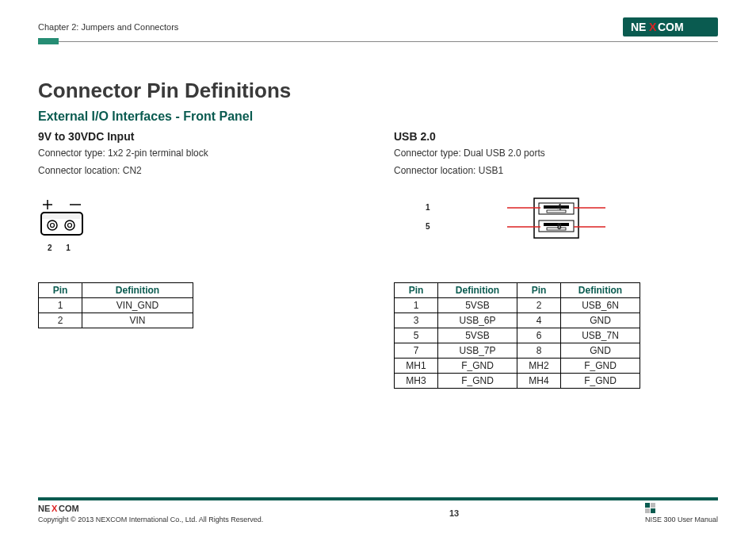 This screenshot has width=756, height=533. Describe the element at coordinates (559, 227) in the screenshot. I see `usb-pin8: 8` at that location.